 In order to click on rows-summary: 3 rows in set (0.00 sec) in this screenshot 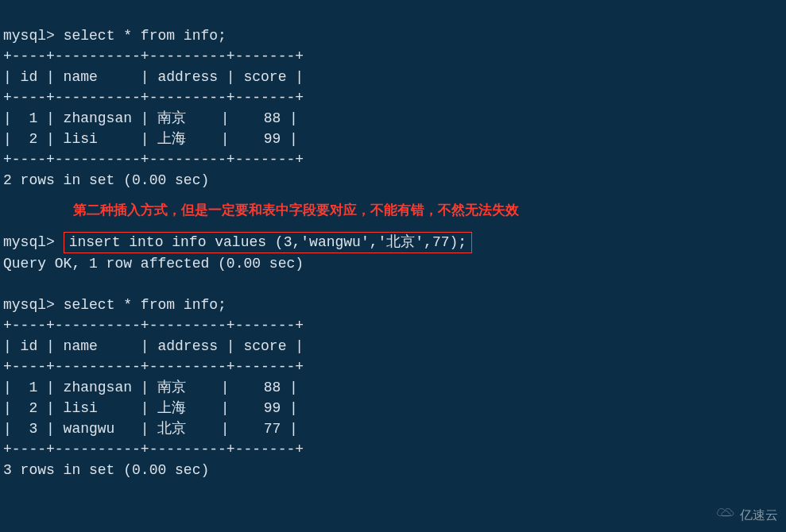, I will do `click(106, 470)`.